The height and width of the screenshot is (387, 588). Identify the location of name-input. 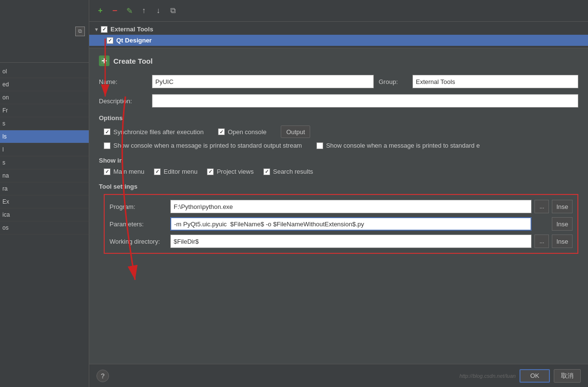
(263, 82).